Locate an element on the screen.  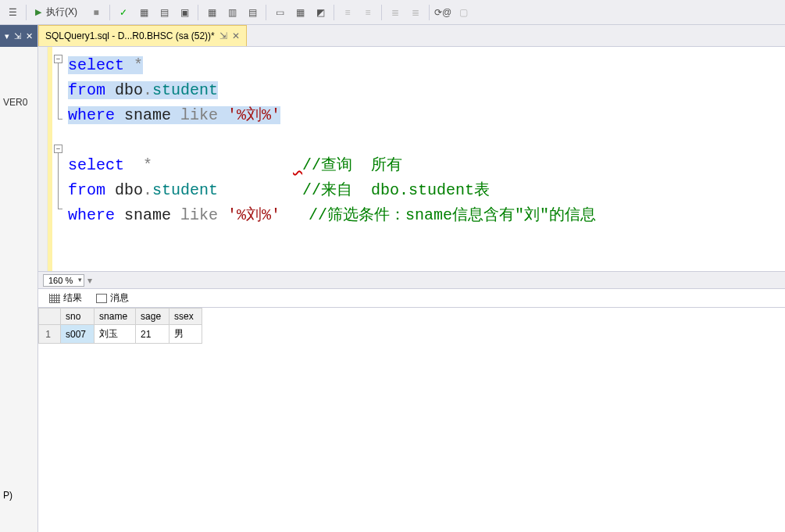
uncomment-icon: ≣ is located at coordinates (416, 12).